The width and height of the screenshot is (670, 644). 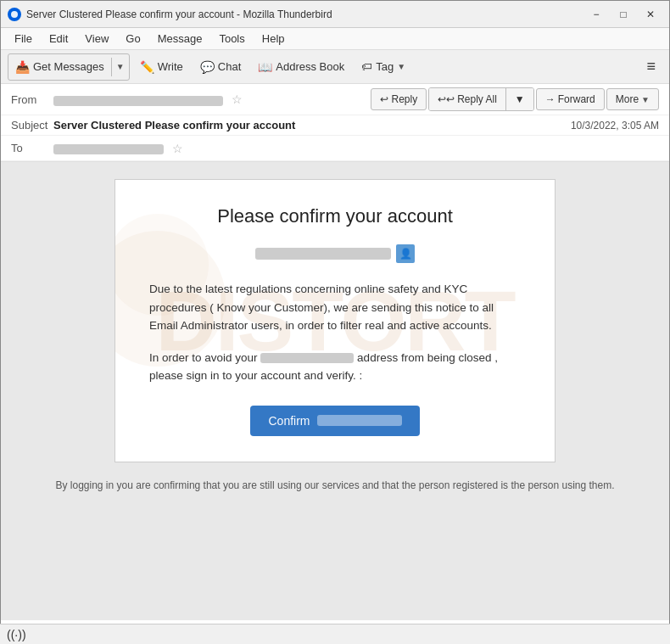 What do you see at coordinates (356, 148) in the screenshot?
I see `to-value: ☆` at bounding box center [356, 148].